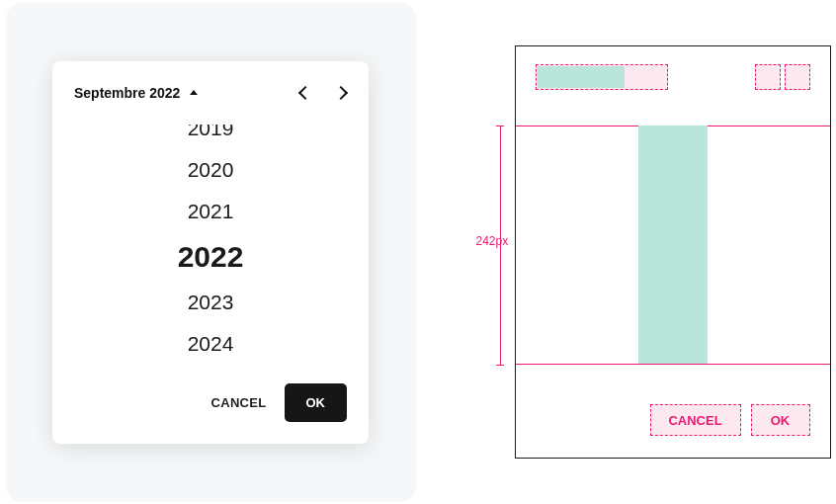 The image size is (836, 504). Describe the element at coordinates (730, 420) in the screenshot. I see `spec-footer: CANCEL OK` at that location.